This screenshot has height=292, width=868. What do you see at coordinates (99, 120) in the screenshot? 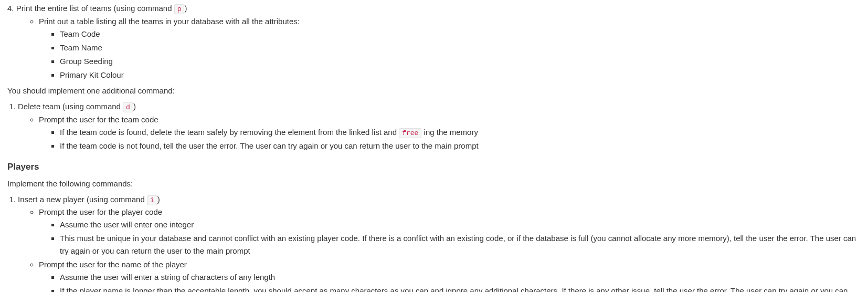
I see `delete-prompt-text: Prompt the user for the team code` at bounding box center [99, 120].